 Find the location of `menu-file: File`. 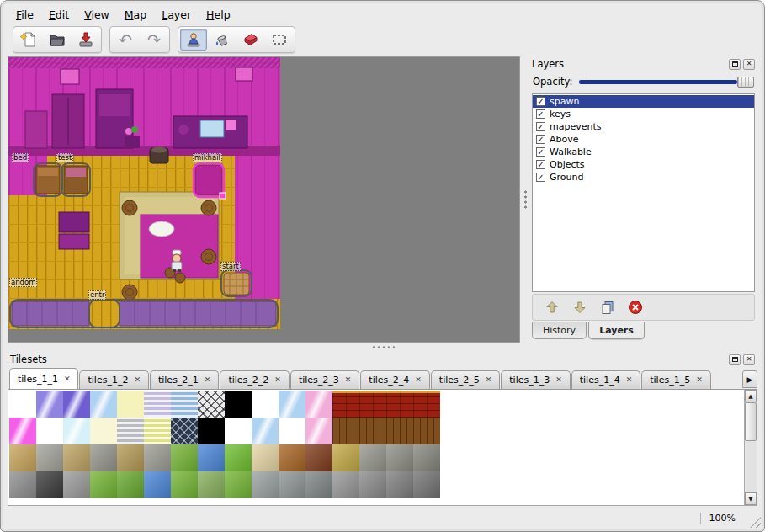

menu-file: File is located at coordinates (25, 15).